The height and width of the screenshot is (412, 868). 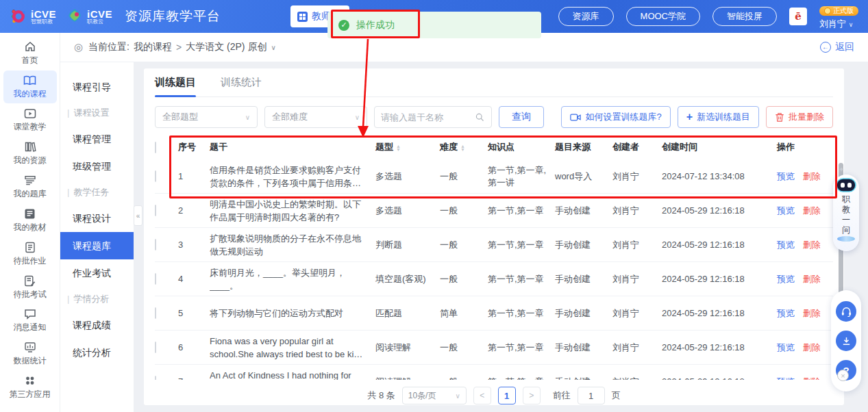 I want to click on sidebar-rail-item: 课堂教学, so click(x=30, y=120).